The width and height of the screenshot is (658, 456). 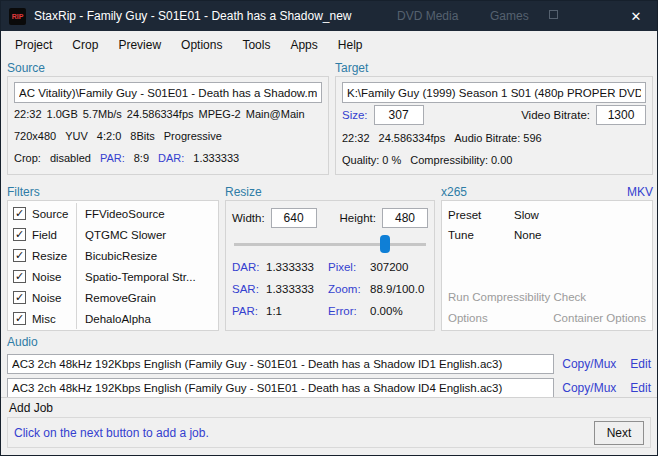 What do you see at coordinates (112, 158) in the screenshot?
I see `source-par-link: PAR:` at bounding box center [112, 158].